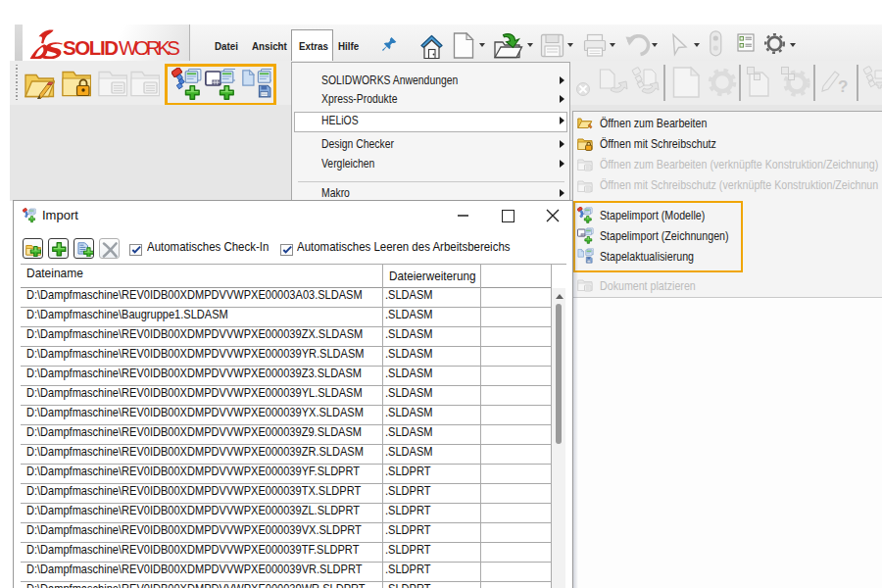 The image size is (882, 588). Describe the element at coordinates (149, 47) in the screenshot. I see `svg-text: WORKS` at that location.